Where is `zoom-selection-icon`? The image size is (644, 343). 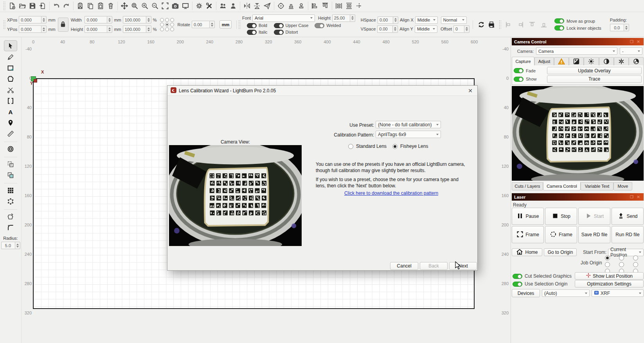 zoom-selection-icon is located at coordinates (135, 6).